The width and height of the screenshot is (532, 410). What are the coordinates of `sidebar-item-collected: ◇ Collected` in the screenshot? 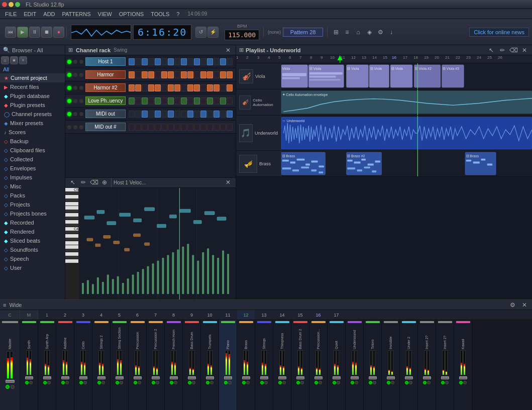 It's located at (32, 159).